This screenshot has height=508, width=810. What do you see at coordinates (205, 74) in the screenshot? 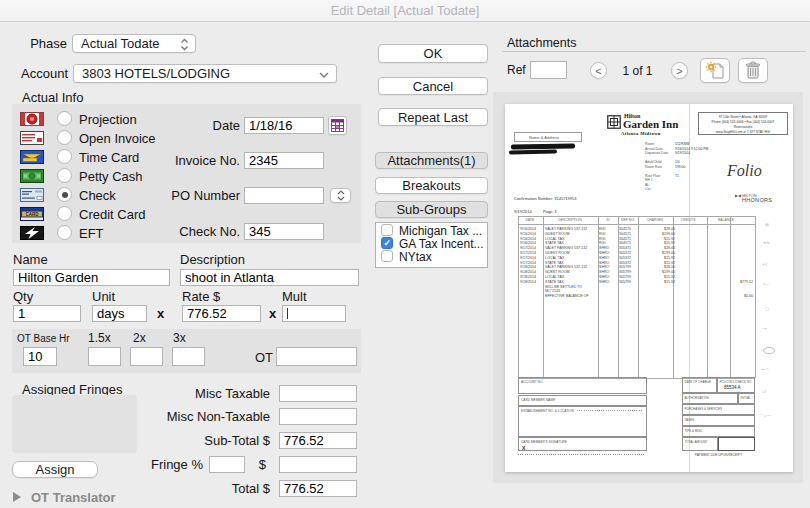
I see `account-combo: 3803 HOTELS/LODGING` at bounding box center [205, 74].